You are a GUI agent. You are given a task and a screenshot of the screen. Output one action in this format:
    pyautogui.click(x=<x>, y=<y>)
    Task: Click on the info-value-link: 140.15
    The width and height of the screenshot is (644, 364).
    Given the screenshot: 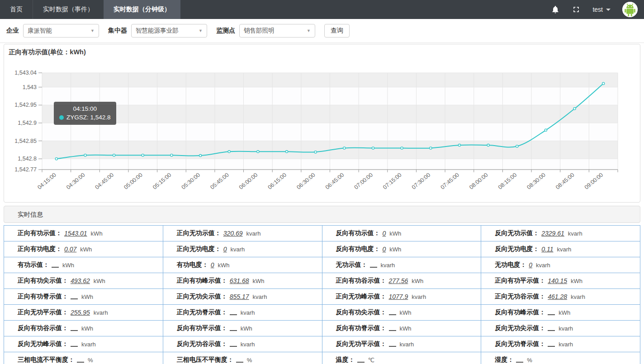 What is the action you would take?
    pyautogui.click(x=557, y=281)
    